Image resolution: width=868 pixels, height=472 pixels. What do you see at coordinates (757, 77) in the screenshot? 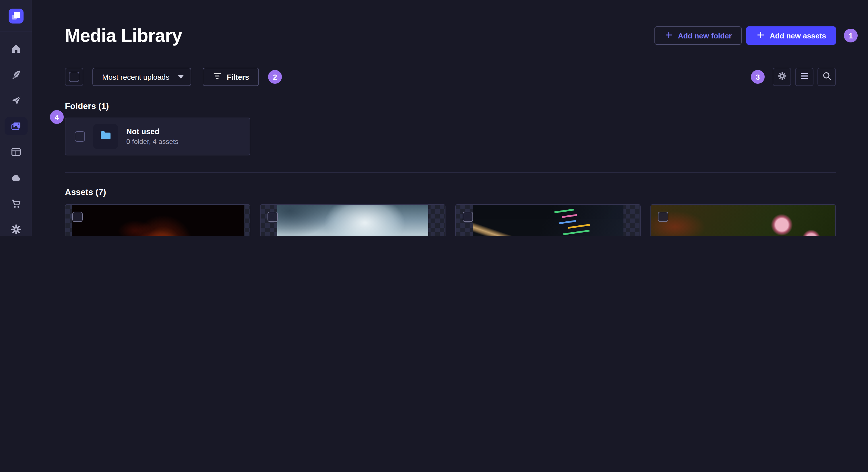
I see `guided-tour-badge-3: 3` at bounding box center [757, 77].